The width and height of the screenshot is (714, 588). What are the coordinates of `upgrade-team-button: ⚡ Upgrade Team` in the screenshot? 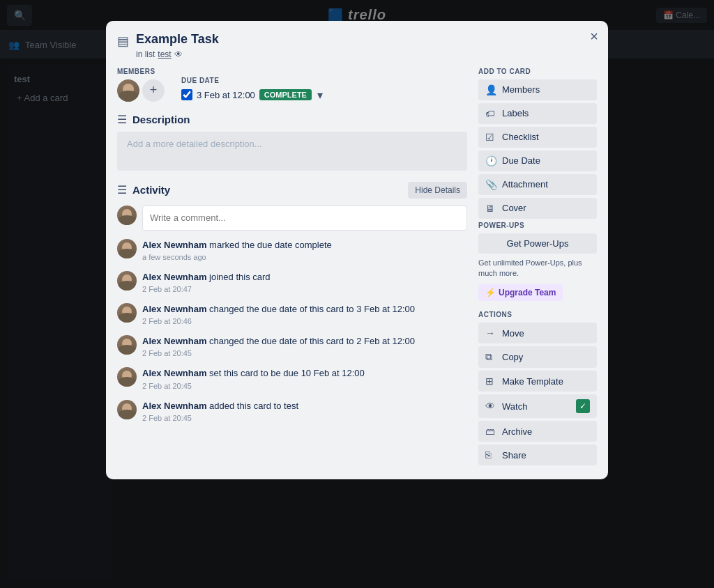 It's located at (520, 293).